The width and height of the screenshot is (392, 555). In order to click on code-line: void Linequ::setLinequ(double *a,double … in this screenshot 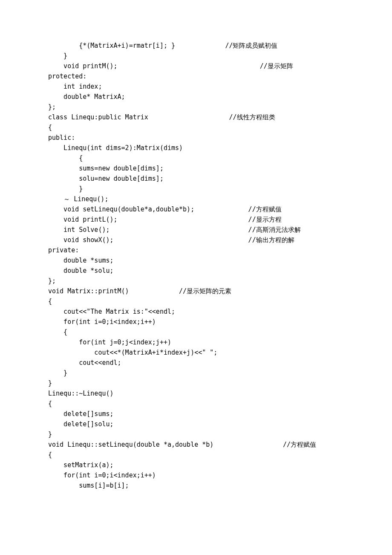, I will do `click(196, 445)`.